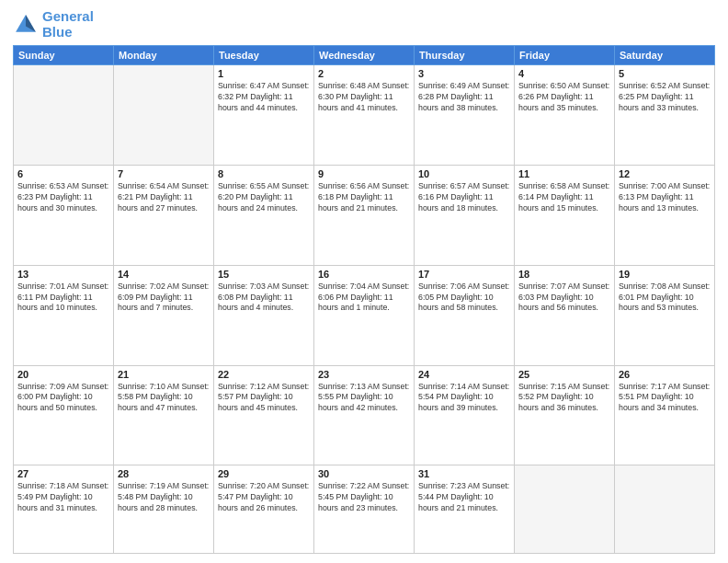 The image size is (728, 563). I want to click on cell-info: Sunrise: 7:14 AM Sunset: 5:54 PM Dayligh…, so click(464, 398).